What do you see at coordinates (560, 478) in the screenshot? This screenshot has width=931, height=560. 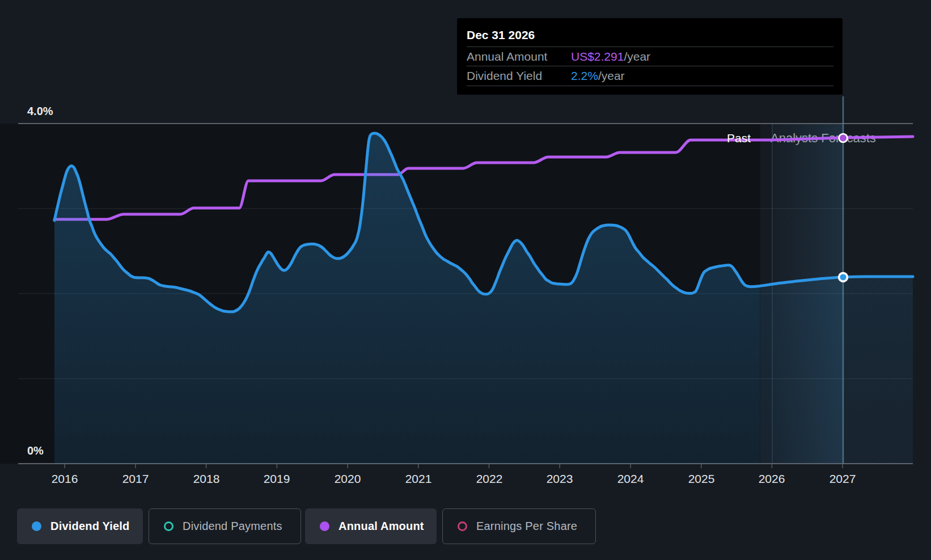 I see `svg-text: 2023` at bounding box center [560, 478].